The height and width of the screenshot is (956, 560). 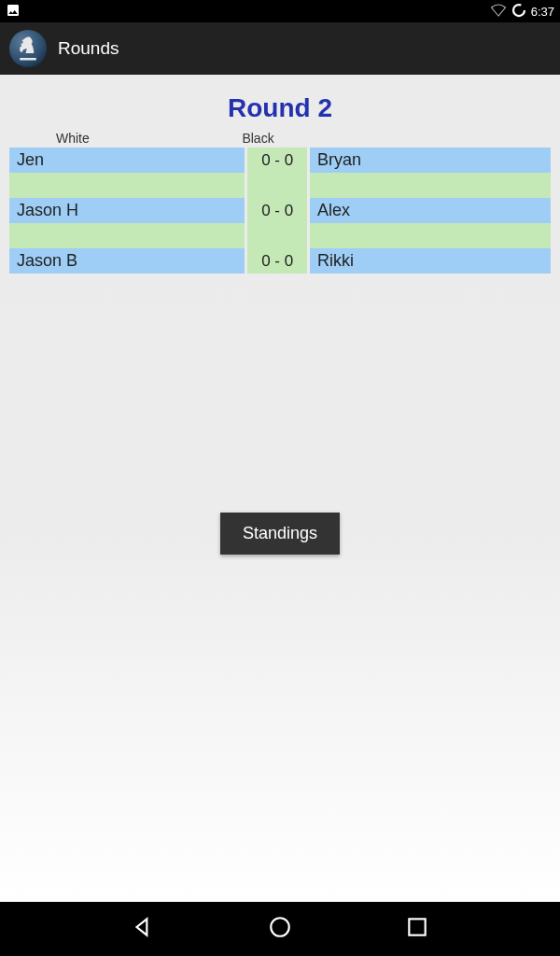 What do you see at coordinates (280, 211) in the screenshot?
I see `pairings-list: Jen 0 - 0 Bryan Jason H 0 - 0 Alex Jason…` at bounding box center [280, 211].